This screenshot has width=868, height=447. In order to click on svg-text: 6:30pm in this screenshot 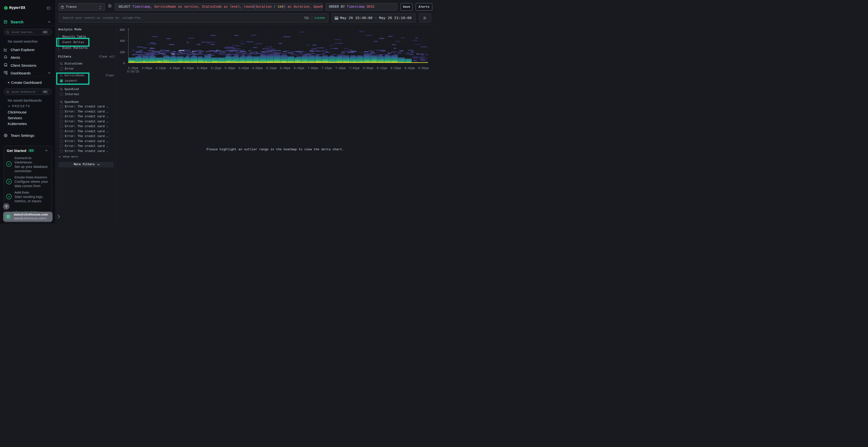, I will do `click(285, 68)`.